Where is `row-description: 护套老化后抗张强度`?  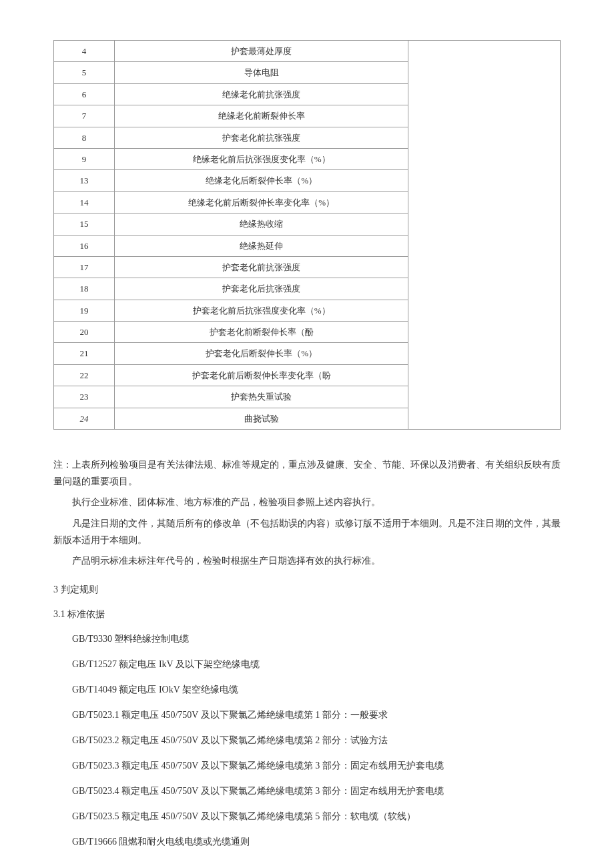
row-description: 护套老化后抗张强度 is located at coordinates (262, 289).